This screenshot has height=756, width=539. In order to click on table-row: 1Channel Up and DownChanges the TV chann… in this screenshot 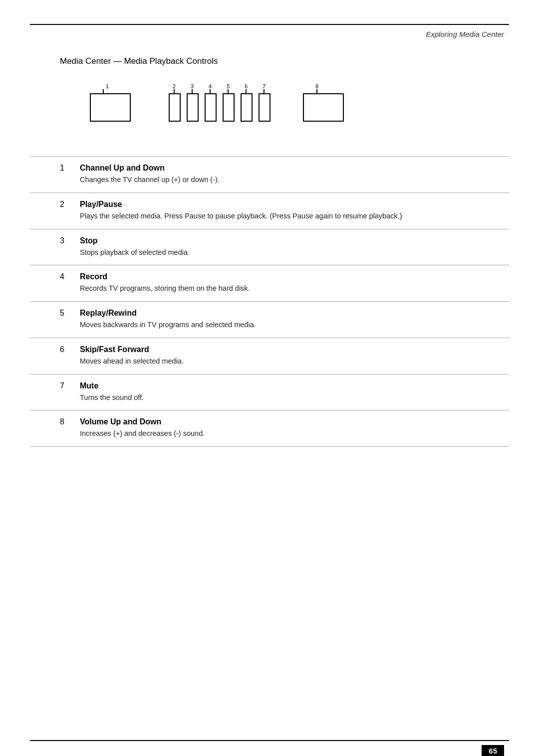, I will do `click(270, 175)`.